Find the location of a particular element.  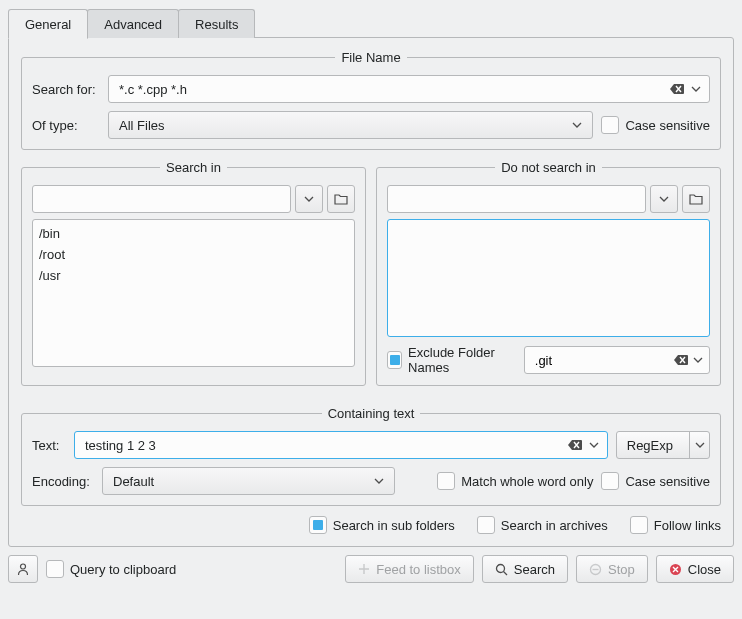

of-type-label: Of type: is located at coordinates (66, 126).